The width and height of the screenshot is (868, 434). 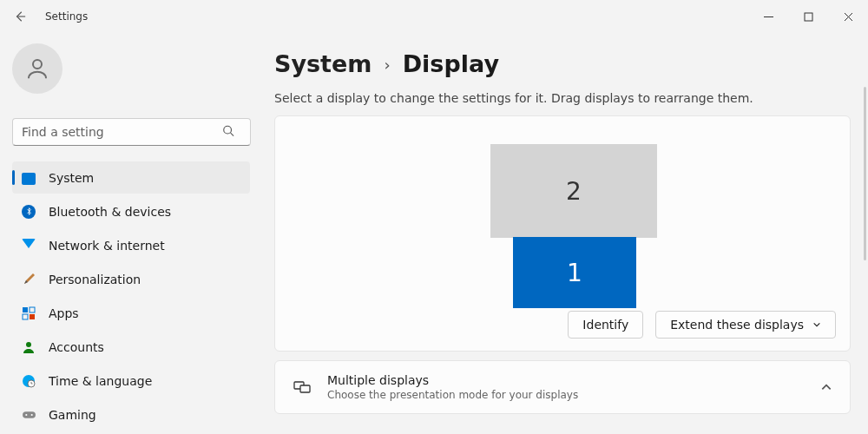 What do you see at coordinates (29, 381) in the screenshot?
I see `globe-clock-icon` at bounding box center [29, 381].